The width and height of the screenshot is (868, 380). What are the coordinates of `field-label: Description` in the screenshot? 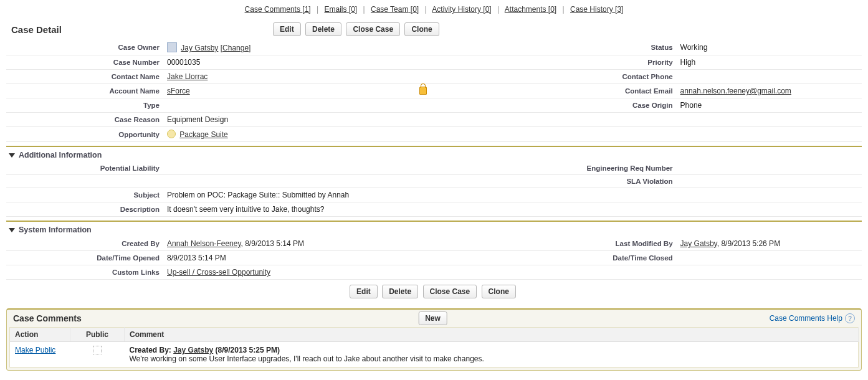 It's located at (85, 209).